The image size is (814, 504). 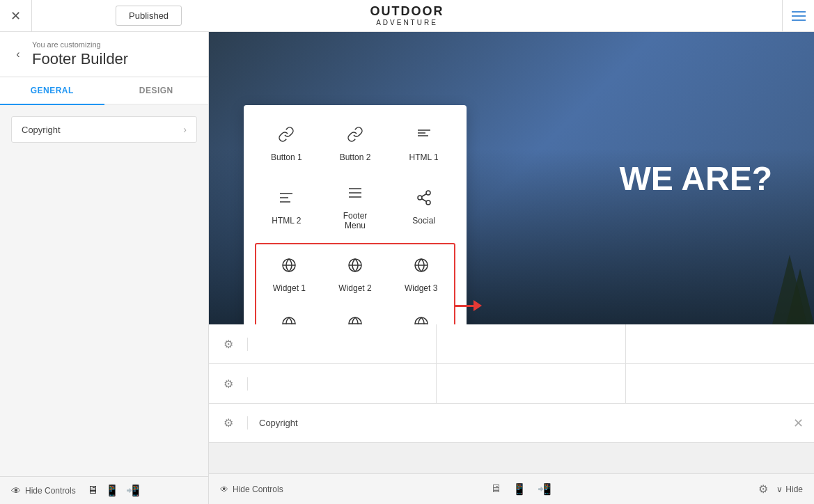 I want to click on social-label: Social, so click(x=423, y=221).